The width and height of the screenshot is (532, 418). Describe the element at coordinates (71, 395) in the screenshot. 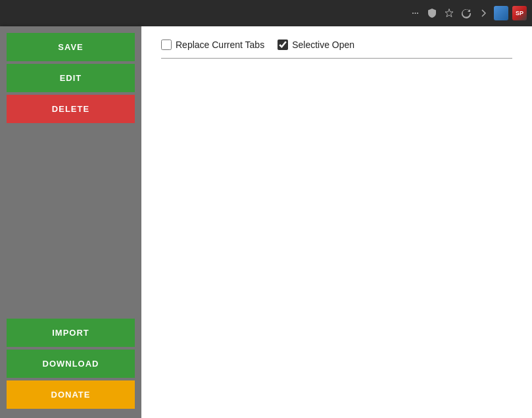

I see `donate-button: DONATE` at that location.